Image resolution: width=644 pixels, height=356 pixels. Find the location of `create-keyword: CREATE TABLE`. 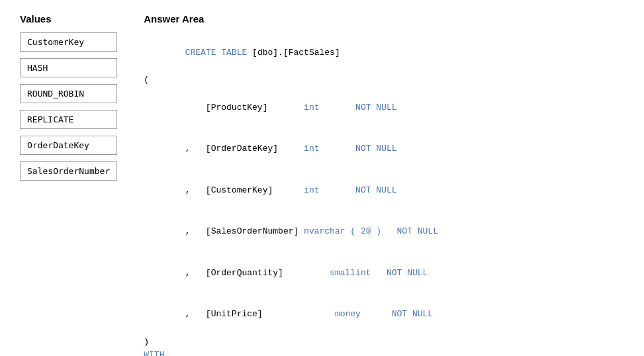

create-keyword: CREATE TABLE is located at coordinates (218, 53).